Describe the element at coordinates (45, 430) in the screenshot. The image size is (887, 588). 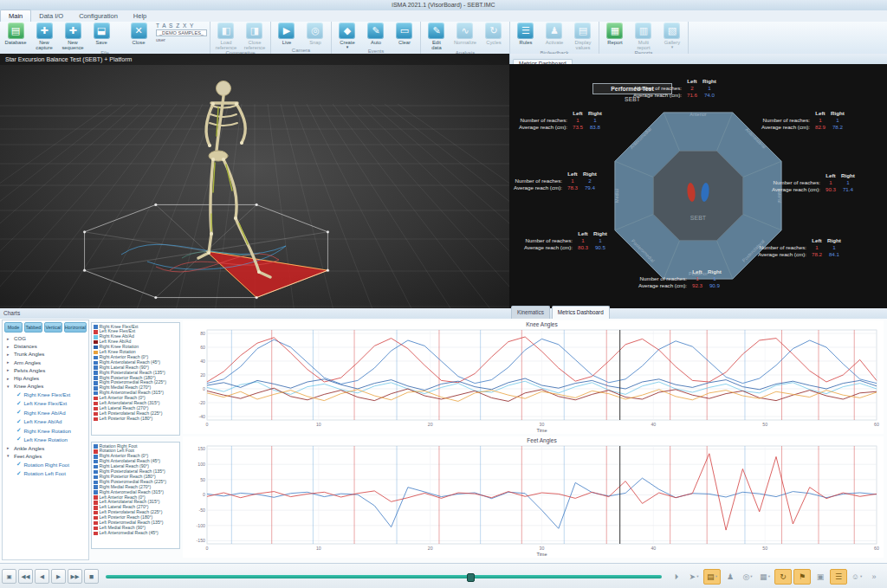
I see `tree-child-right-knee-rotation: ✓Right Knee Rotation` at that location.